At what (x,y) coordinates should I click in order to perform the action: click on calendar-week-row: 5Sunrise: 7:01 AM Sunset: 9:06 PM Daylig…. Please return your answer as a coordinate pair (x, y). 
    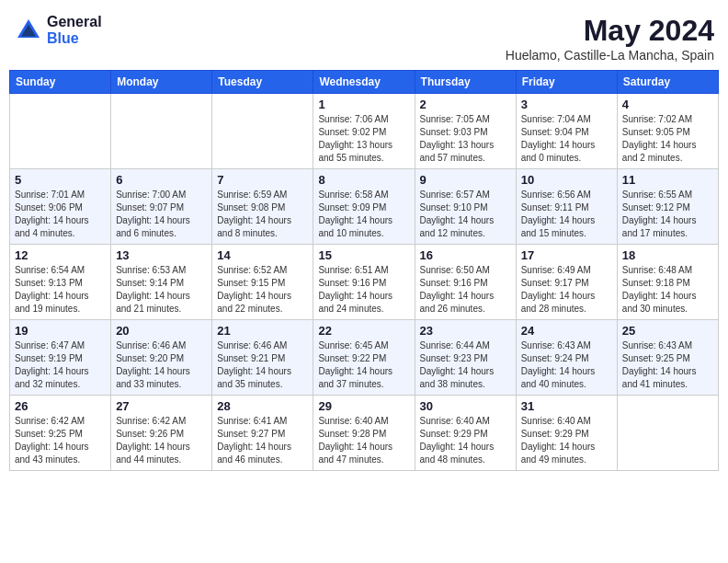
    Looking at the image, I should click on (364, 207).